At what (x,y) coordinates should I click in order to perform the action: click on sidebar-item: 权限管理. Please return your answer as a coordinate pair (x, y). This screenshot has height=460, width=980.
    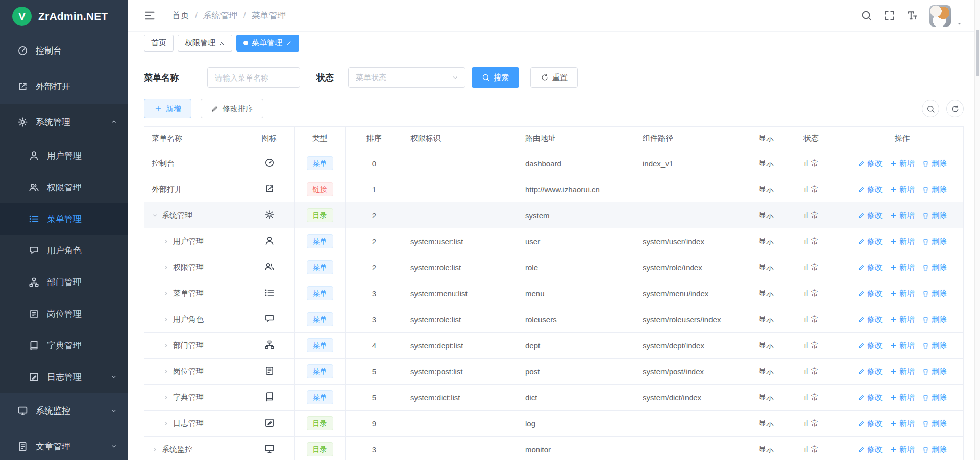
    Looking at the image, I should click on (64, 187).